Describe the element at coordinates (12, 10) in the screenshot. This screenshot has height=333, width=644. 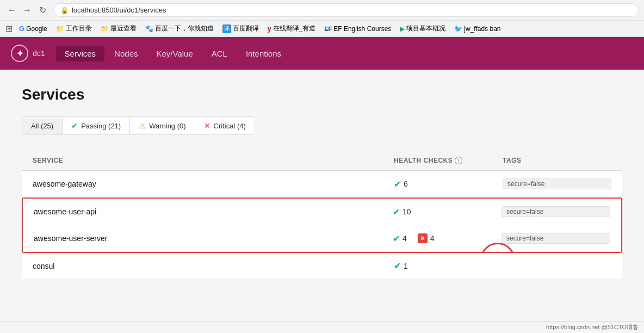
I see `back-button: ←` at that location.